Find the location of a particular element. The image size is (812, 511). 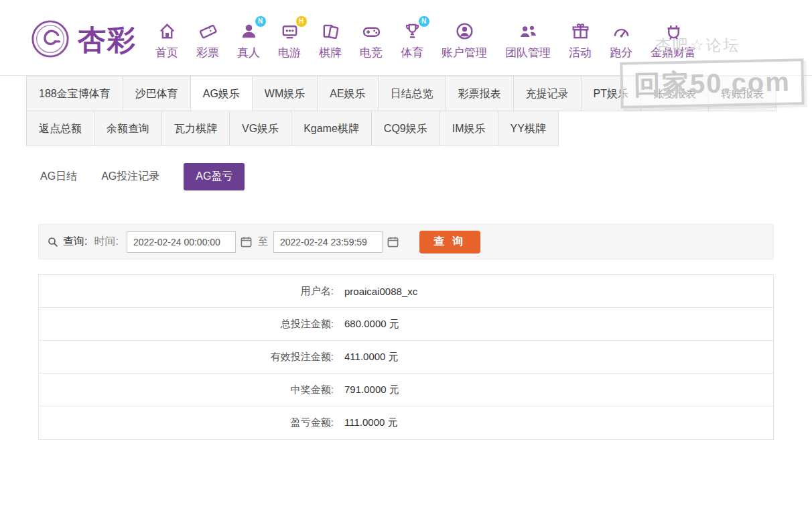

row-label: 有效投注金额: is located at coordinates (186, 357).